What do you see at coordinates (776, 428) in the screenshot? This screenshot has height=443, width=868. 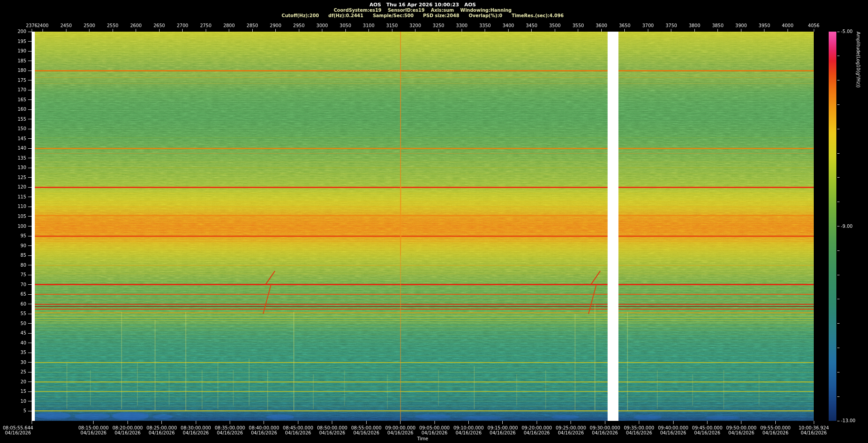 I see `time-value: 09:55:00.000` at bounding box center [776, 428].